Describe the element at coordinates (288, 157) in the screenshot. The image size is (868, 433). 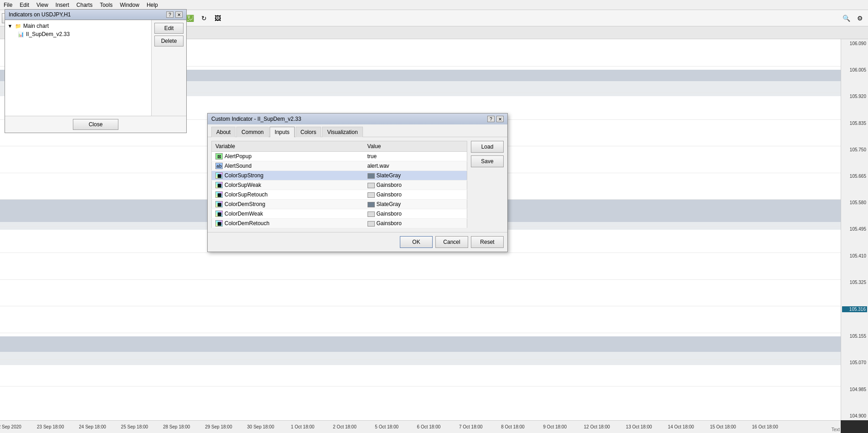
I see `variable-cell: ⊠AlertPopup` at that location.